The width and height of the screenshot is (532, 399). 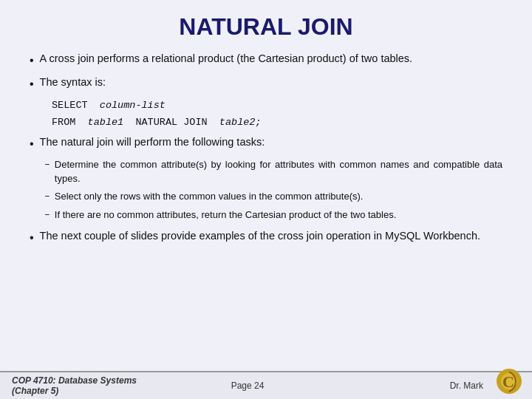 What do you see at coordinates (423, 386) in the screenshot?
I see `footer-right: Dr. Mark` at bounding box center [423, 386].